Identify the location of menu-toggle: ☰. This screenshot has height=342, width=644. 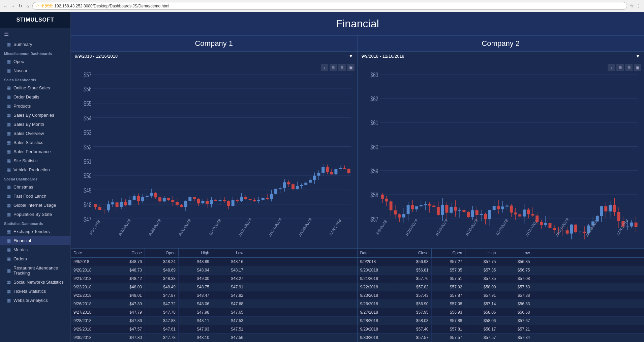
(35, 34).